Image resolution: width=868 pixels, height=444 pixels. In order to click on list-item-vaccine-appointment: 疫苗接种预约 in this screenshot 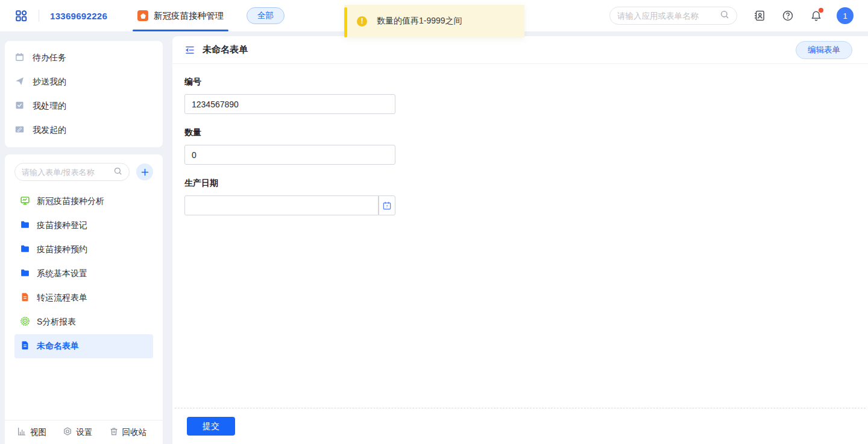, I will do `click(84, 250)`.